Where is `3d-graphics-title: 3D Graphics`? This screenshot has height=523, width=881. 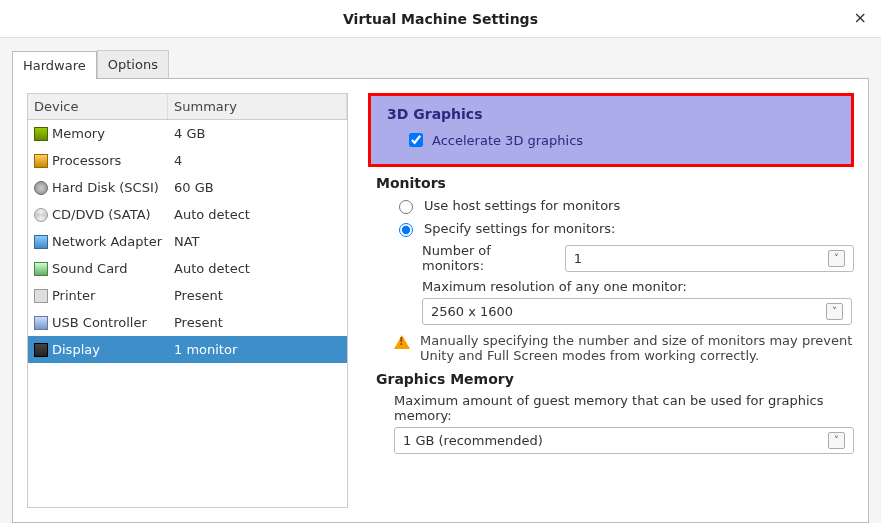
3d-graphics-title: 3D Graphics is located at coordinates (611, 114).